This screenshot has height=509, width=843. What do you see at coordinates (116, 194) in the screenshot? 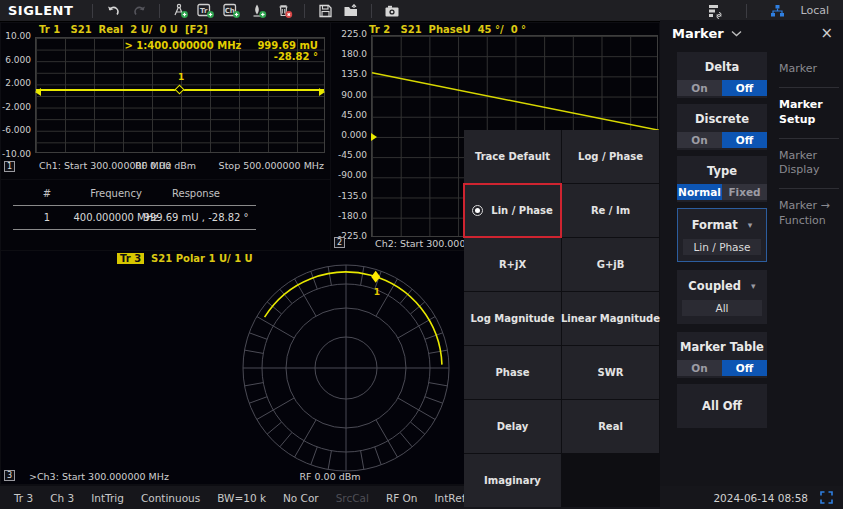
I see `marker-table-header-frequency: Frequency` at bounding box center [116, 194].